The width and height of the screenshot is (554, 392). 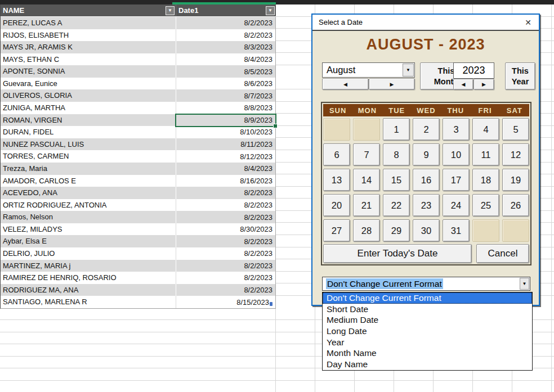 I want to click on name-cell: RIJOS, ELISABETH, so click(x=88, y=35).